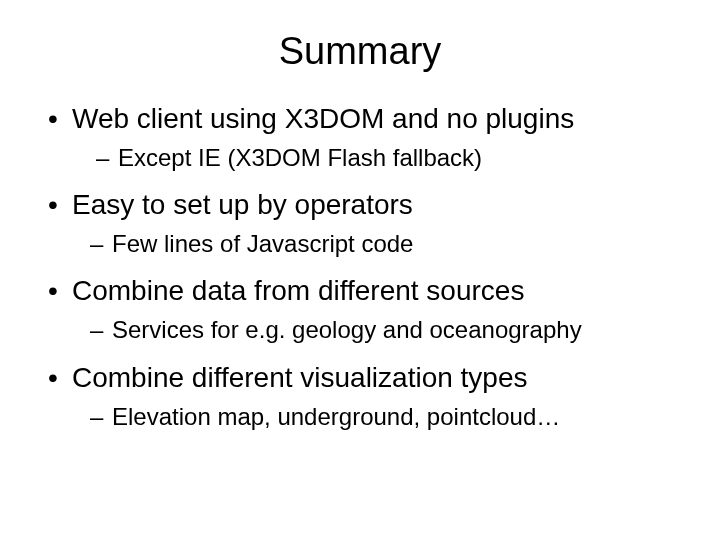  I want to click on bullet-text: Combine different visualization types, so click(300, 378).